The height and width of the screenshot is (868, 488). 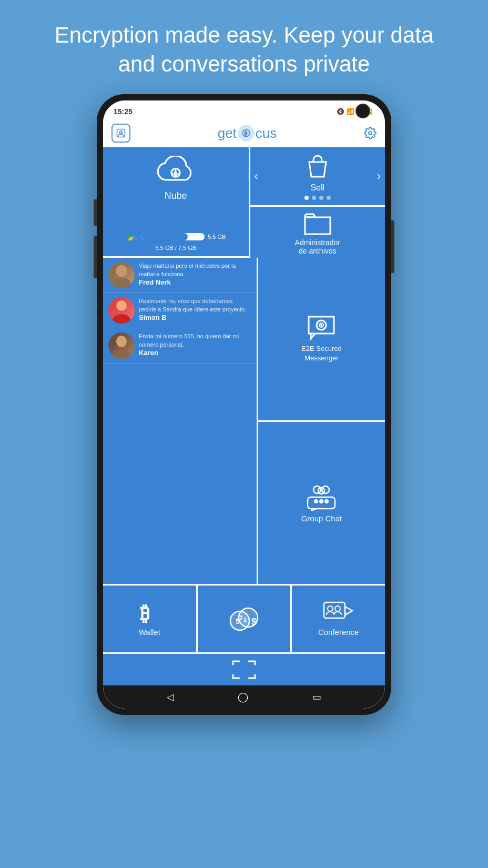 What do you see at coordinates (318, 188) in the screenshot?
I see `sell-label: Sell` at bounding box center [318, 188].